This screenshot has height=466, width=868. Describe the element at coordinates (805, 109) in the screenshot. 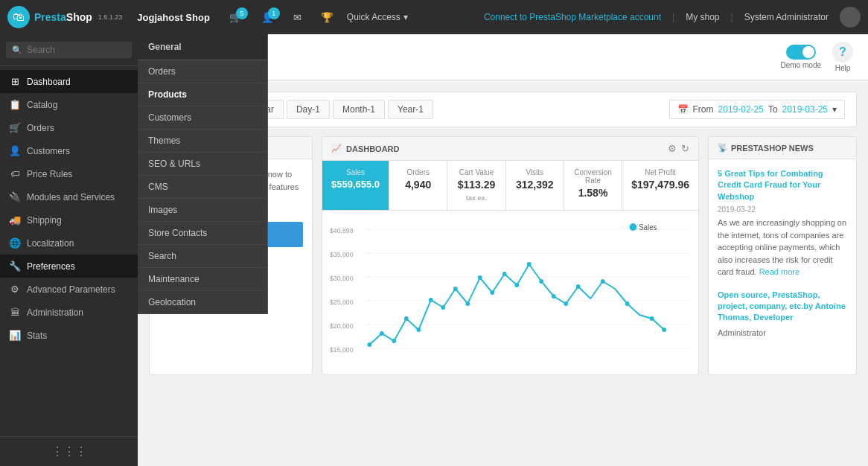

I see `date-to: 2019-03-25` at that location.